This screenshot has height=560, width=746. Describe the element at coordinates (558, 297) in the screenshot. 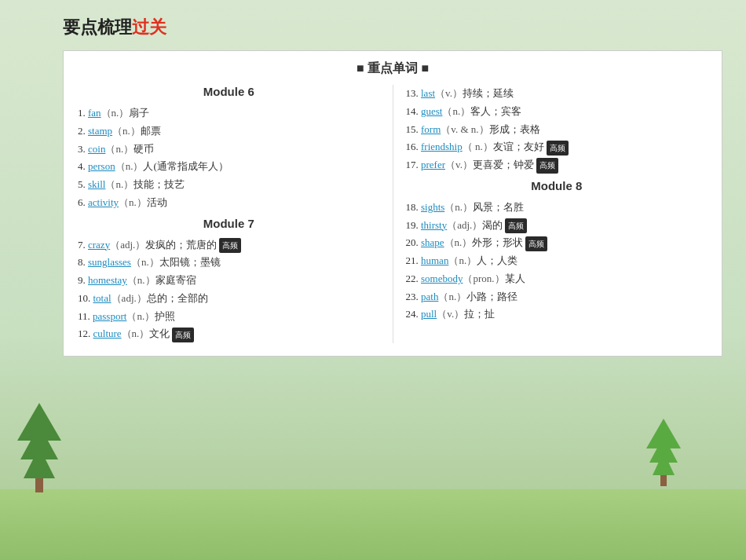

I see `list-item: 23. path（n.）小路；路径` at that location.